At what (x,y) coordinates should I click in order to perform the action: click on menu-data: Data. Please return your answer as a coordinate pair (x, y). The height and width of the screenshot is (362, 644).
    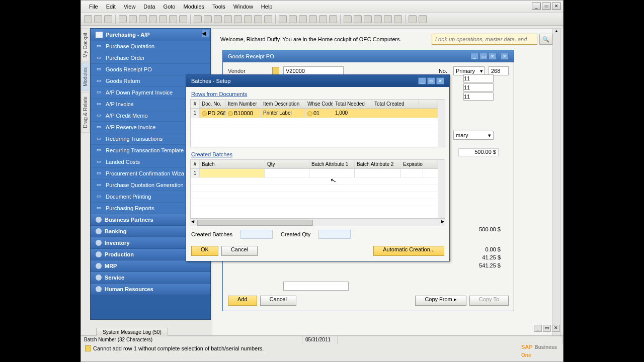
    Looking at the image, I should click on (149, 7).